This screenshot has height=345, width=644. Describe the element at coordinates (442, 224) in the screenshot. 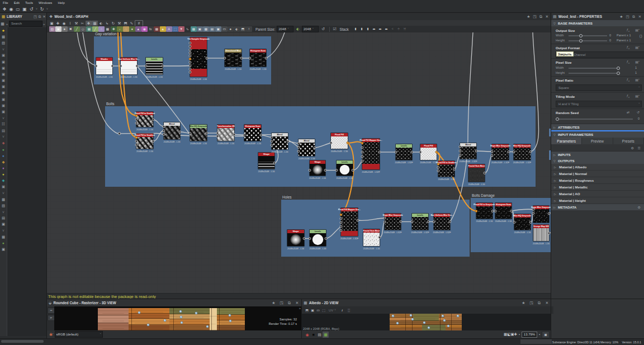

I see `graph-node-nublur: Non Uniform Blur Gra...2048x2048 - L32F` at that location.